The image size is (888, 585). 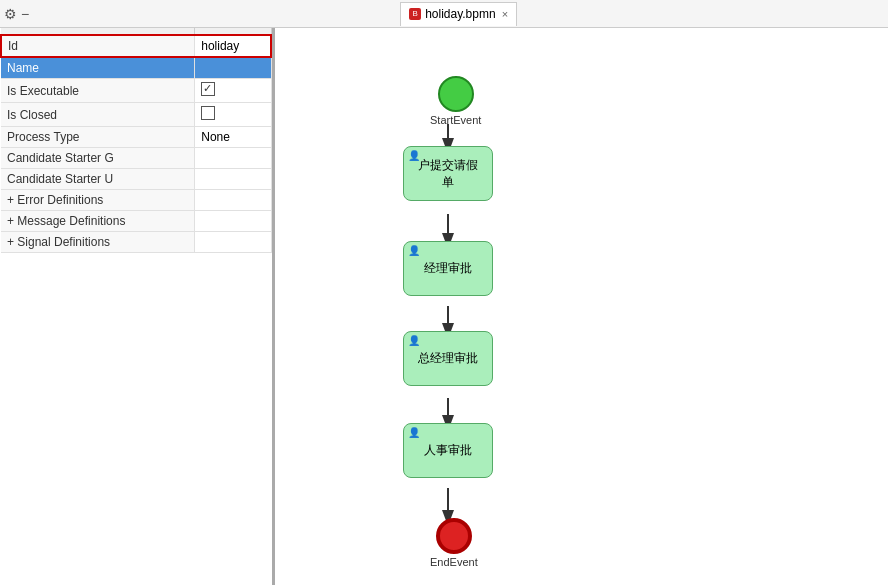 I want to click on task2-shape: 👤 经理审批, so click(x=448, y=268).